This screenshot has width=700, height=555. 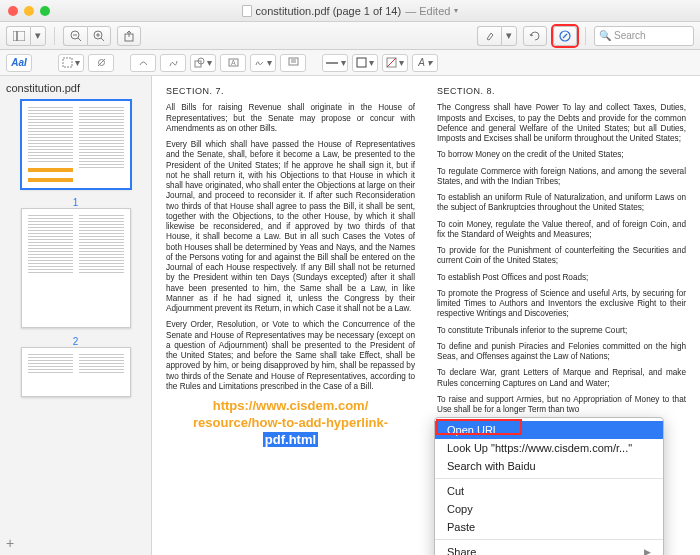 What do you see at coordinates (644, 36) in the screenshot?
I see `search-field: 🔍 Search` at bounding box center [644, 36].